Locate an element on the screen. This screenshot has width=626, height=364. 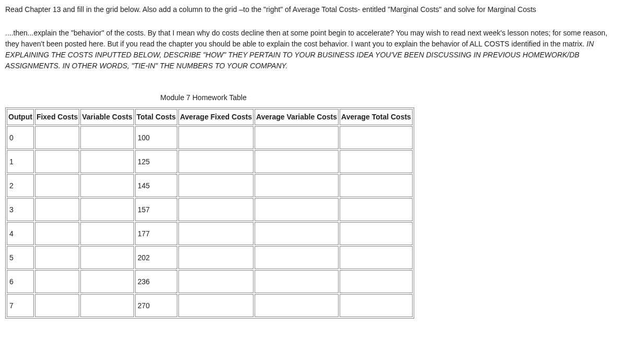
table-row: 0 100 is located at coordinates (210, 138).